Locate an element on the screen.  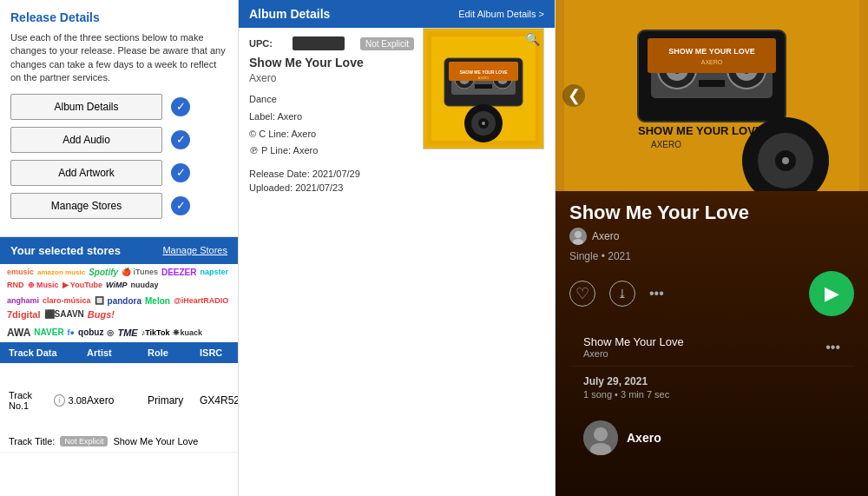
add-audio-row: Add Audio ✓ is located at coordinates (119, 140).